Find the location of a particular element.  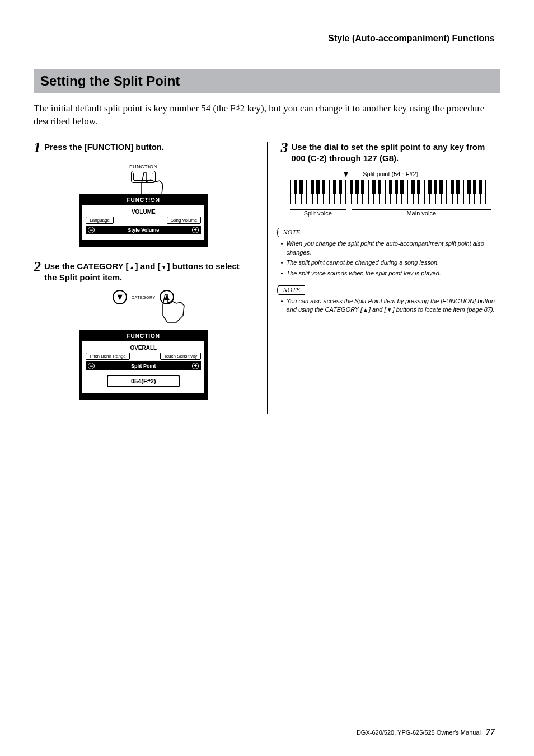

lcd1-next-item: Song Volume is located at coordinates (184, 220).